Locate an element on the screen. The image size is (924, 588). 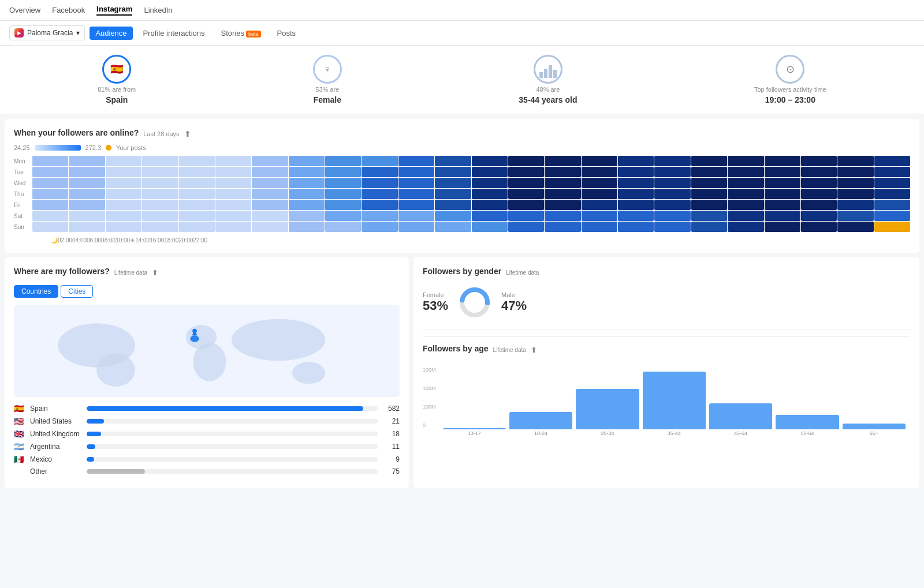
tab-countries: Countries is located at coordinates (36, 291).